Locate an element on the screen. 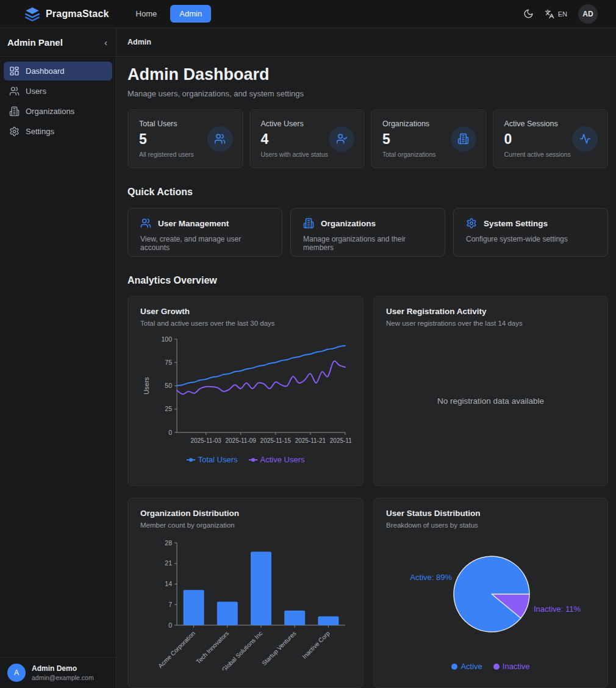  activity-icon is located at coordinates (585, 139).